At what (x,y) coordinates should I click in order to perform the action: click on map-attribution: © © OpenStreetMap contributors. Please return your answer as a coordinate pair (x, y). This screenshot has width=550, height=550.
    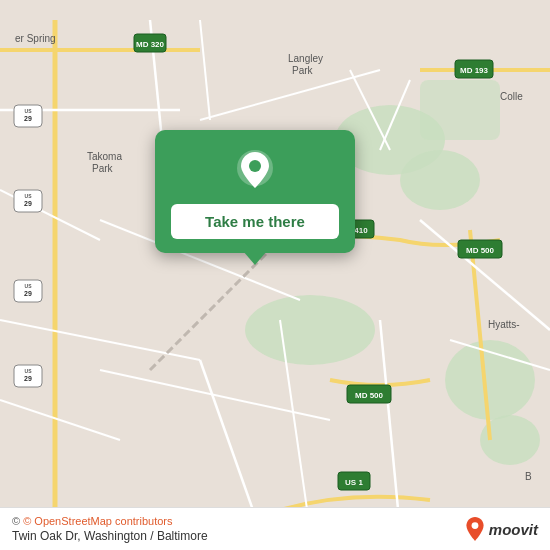
    Looking at the image, I should click on (110, 521).